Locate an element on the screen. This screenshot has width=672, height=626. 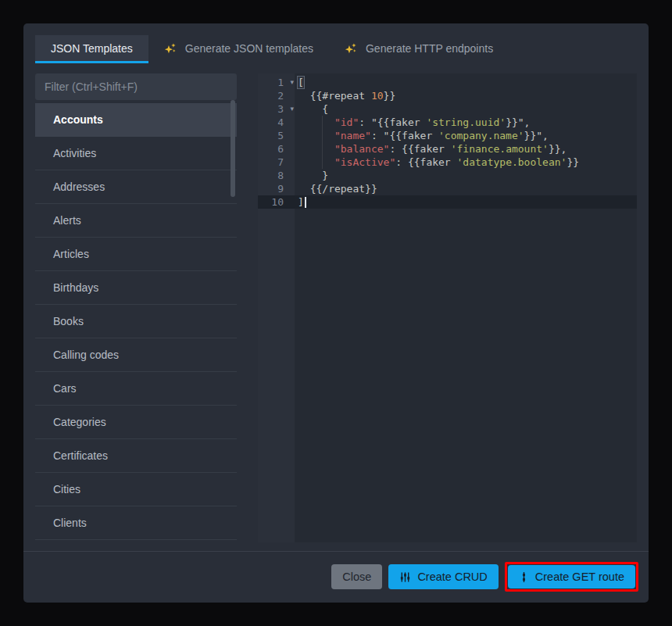
modal-footer: Close Create CRUD Create GET route is located at coordinates (336, 577).